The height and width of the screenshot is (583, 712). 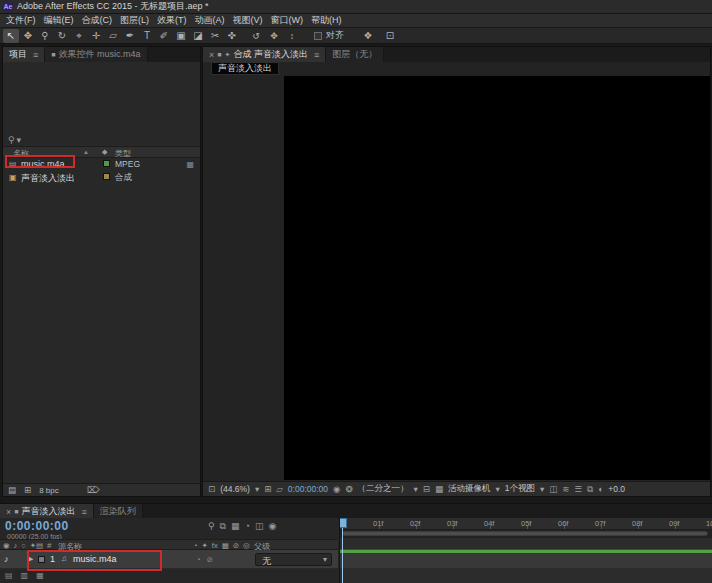 I want to click on tab-timeline-comp: × ■ 声音淡入淡出 ≡, so click(x=47, y=512).